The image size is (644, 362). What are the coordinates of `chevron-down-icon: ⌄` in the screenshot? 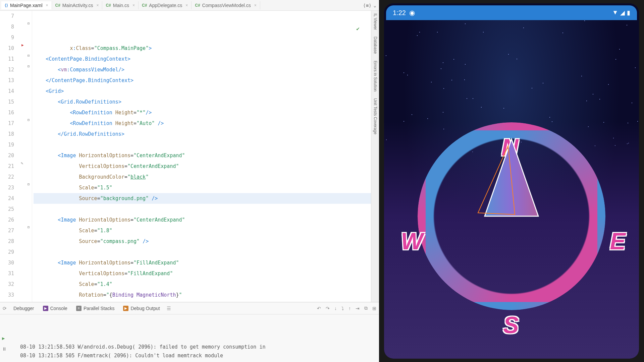 It's located at (375, 5).